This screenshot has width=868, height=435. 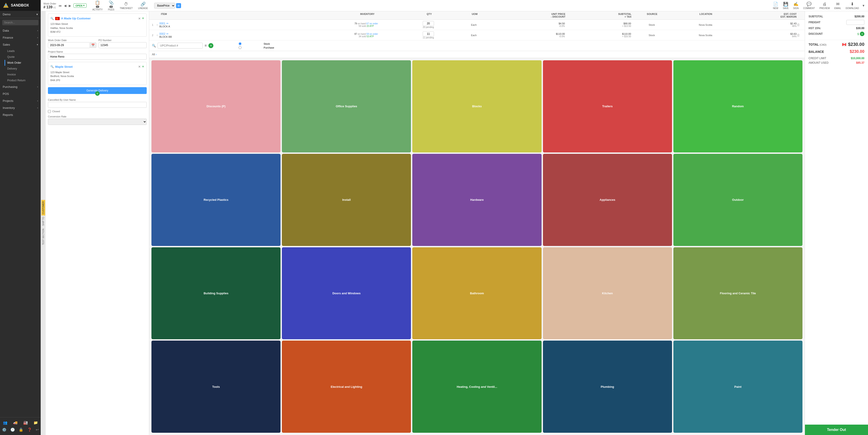 What do you see at coordinates (477, 294) in the screenshot?
I see `category-tile: Bathroom` at bounding box center [477, 294].